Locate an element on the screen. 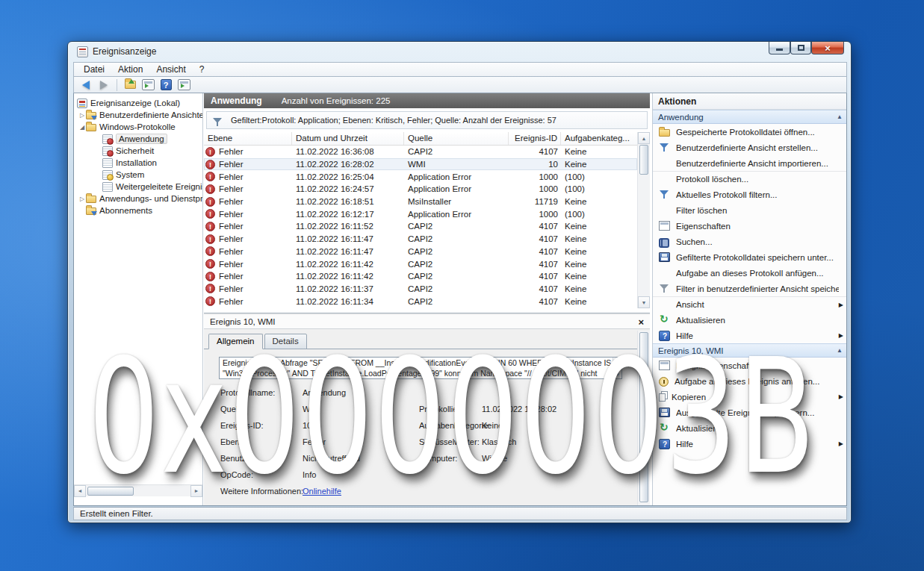  event-row: !Fehler 11.02.2022 16:11:52 CAPI2 4107 K… is located at coordinates (421, 227).